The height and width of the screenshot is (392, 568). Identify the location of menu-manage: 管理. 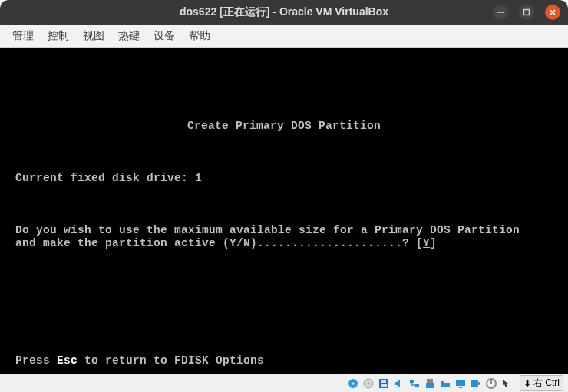
(23, 36).